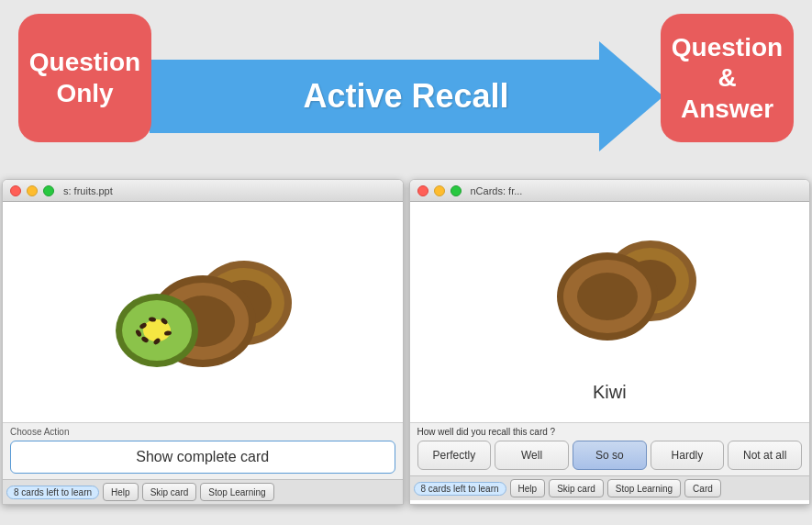 The width and height of the screenshot is (812, 525). What do you see at coordinates (406, 96) in the screenshot?
I see `arrow-shape: Active Recall` at bounding box center [406, 96].